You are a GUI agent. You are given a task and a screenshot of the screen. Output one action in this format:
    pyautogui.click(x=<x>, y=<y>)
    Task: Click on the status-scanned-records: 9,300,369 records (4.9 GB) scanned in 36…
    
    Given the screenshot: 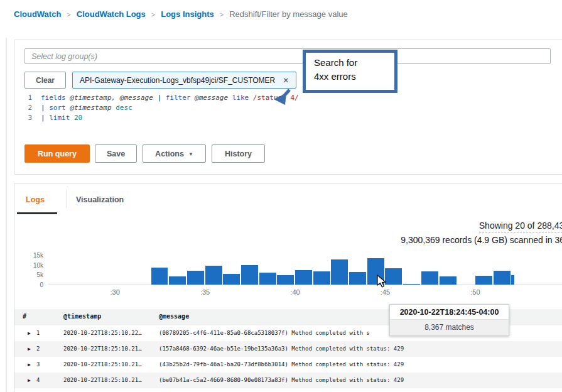 What is the action you would take?
    pyautogui.click(x=481, y=240)
    